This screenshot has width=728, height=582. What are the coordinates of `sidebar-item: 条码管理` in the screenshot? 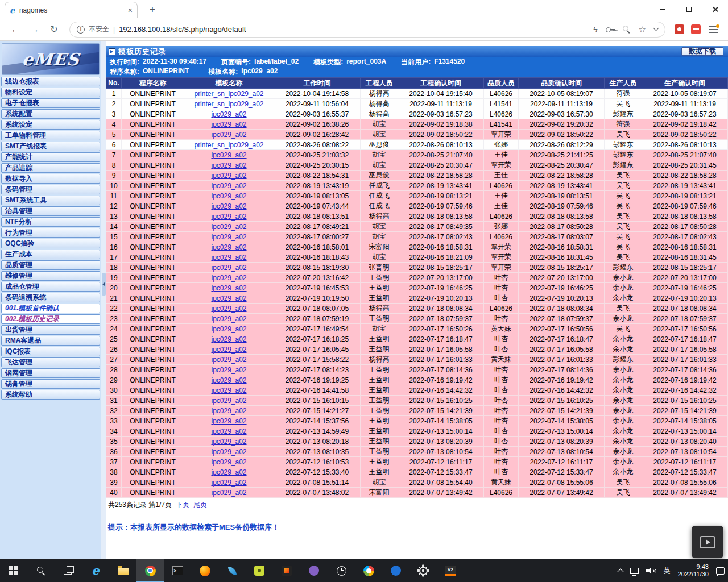 It's located at (51, 190).